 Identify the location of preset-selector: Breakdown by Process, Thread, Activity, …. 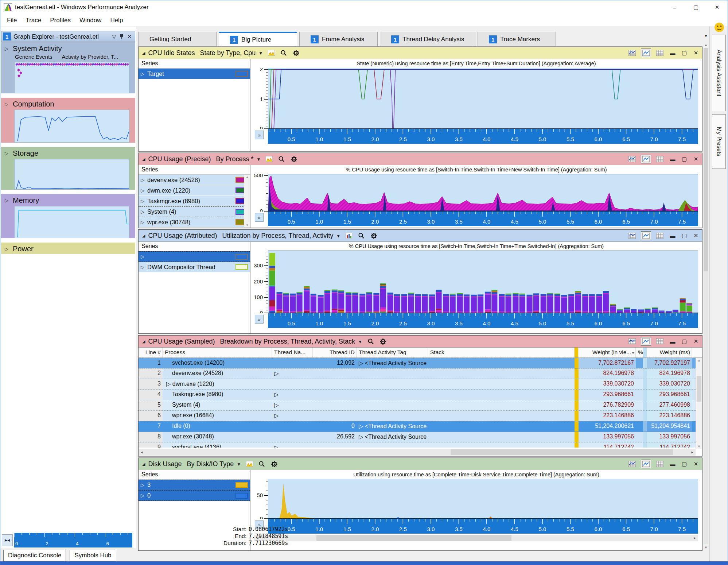
(288, 341).